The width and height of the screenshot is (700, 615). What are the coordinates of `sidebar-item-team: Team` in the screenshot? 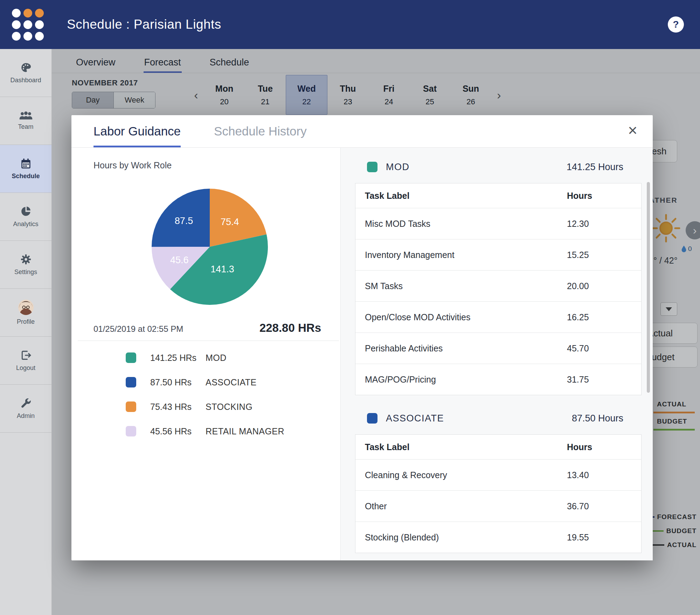 It's located at (26, 121).